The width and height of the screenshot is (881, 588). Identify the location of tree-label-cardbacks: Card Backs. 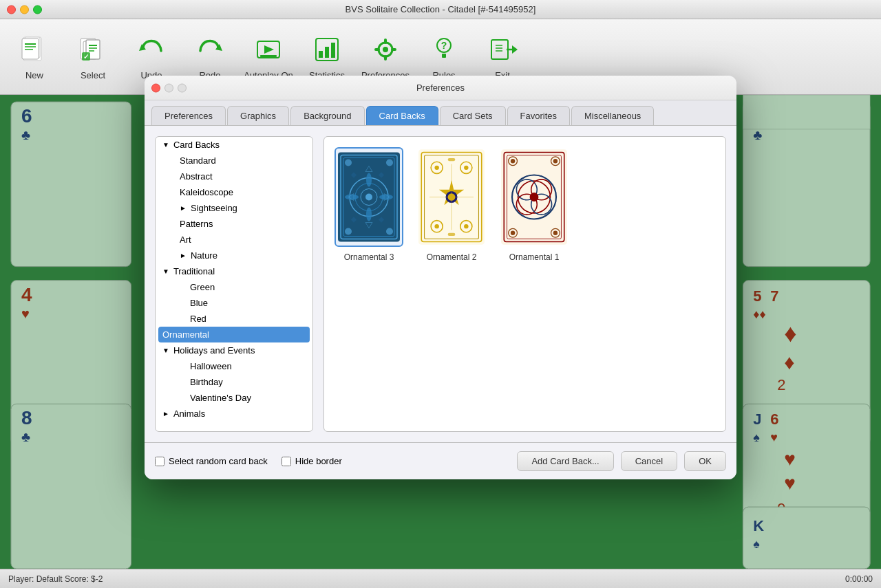
(197, 144).